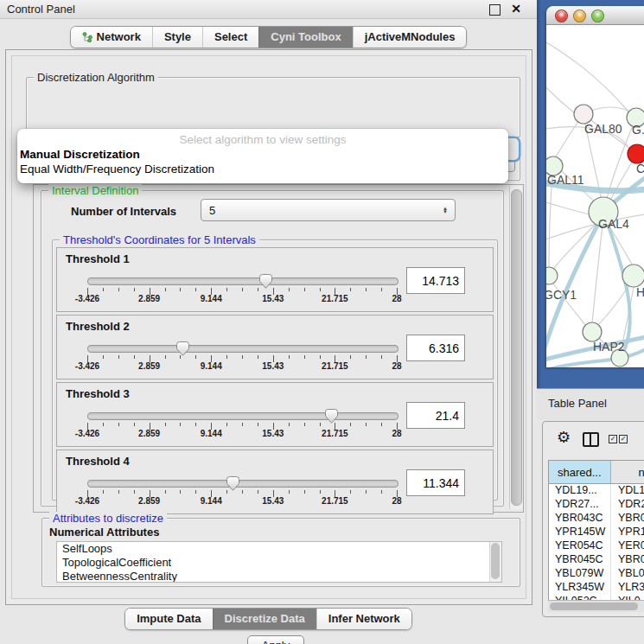  What do you see at coordinates (596, 560) in the screenshot?
I see `table-row: YBR045CYBR0` at bounding box center [596, 560].